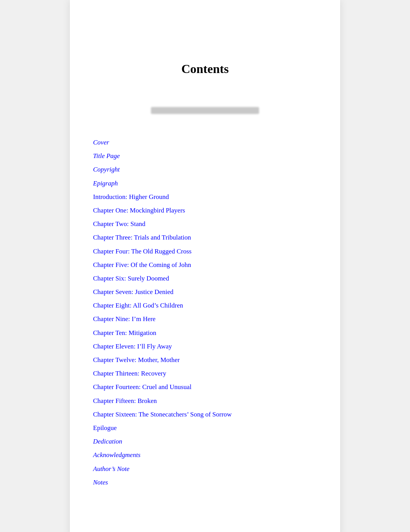 This screenshot has width=410, height=532. Describe the element at coordinates (205, 265) in the screenshot. I see `toc-item: Chapter Five: Of the Coming of John` at that location.